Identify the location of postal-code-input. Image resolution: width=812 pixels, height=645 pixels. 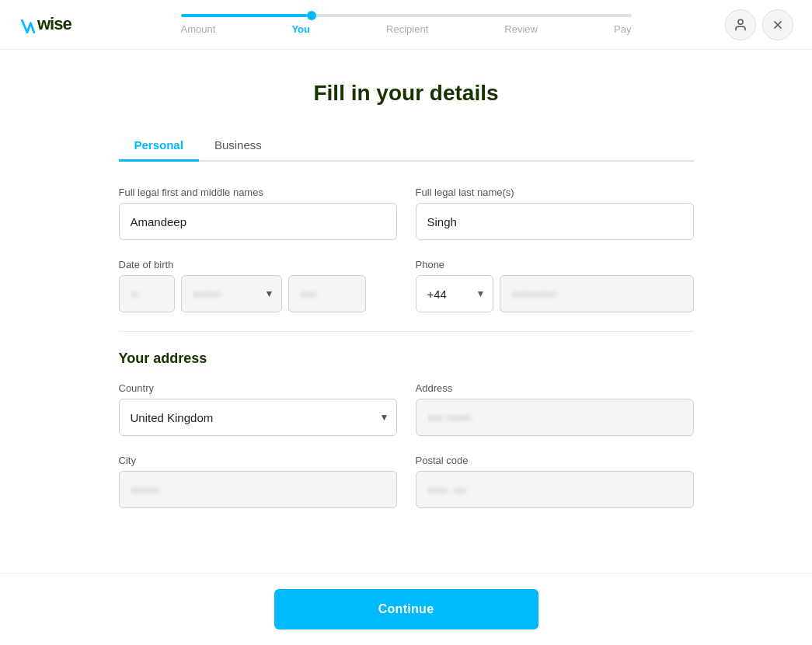
(555, 490).